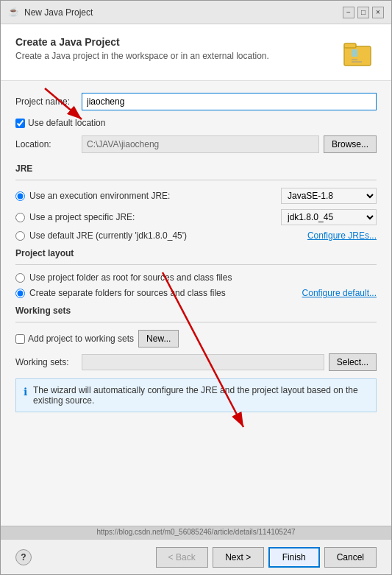  What do you see at coordinates (196, 180) in the screenshot?
I see `jre-divider` at bounding box center [196, 180].